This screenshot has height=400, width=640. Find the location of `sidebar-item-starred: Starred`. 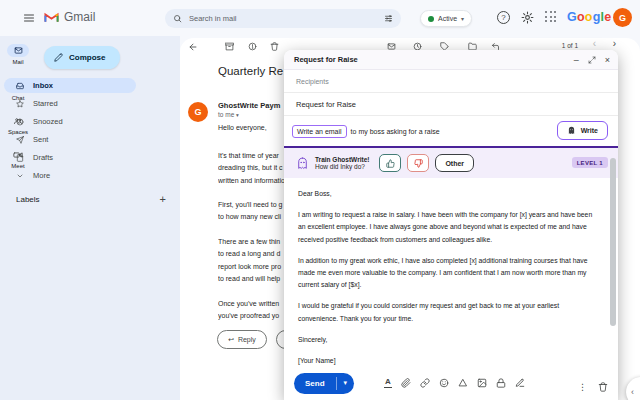

sidebar-item-starred: Starred is located at coordinates (70, 104).